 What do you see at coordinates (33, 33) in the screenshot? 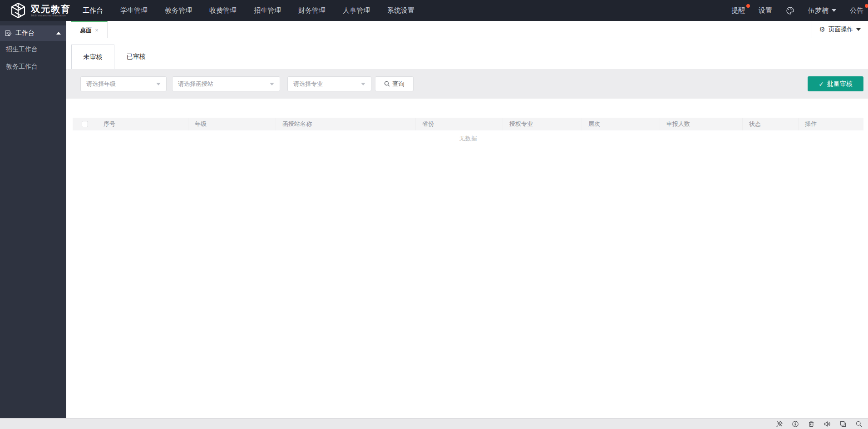
I see `sidebar-group-workbench: 工作台` at bounding box center [33, 33].